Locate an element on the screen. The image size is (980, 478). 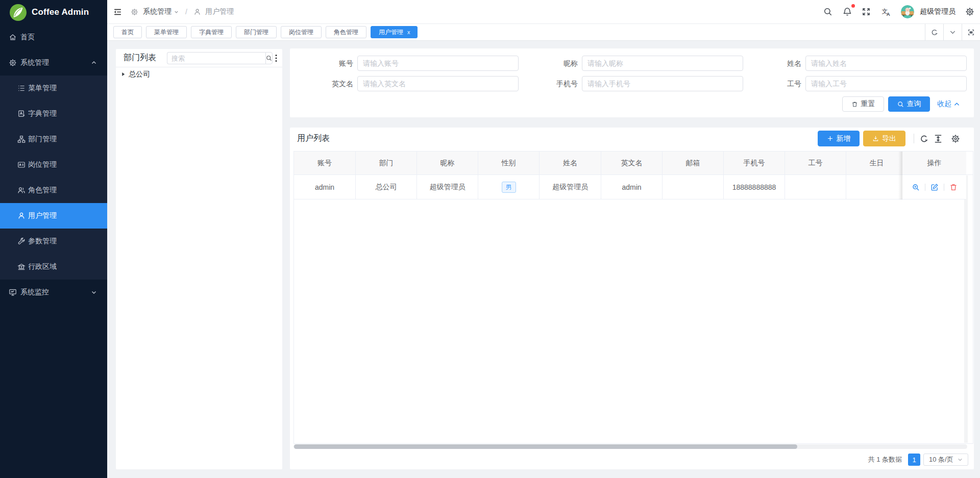
table-row: admin 总公司 超级管理员 男 超级管理员 admin 1888888888… is located at coordinates (598, 187).